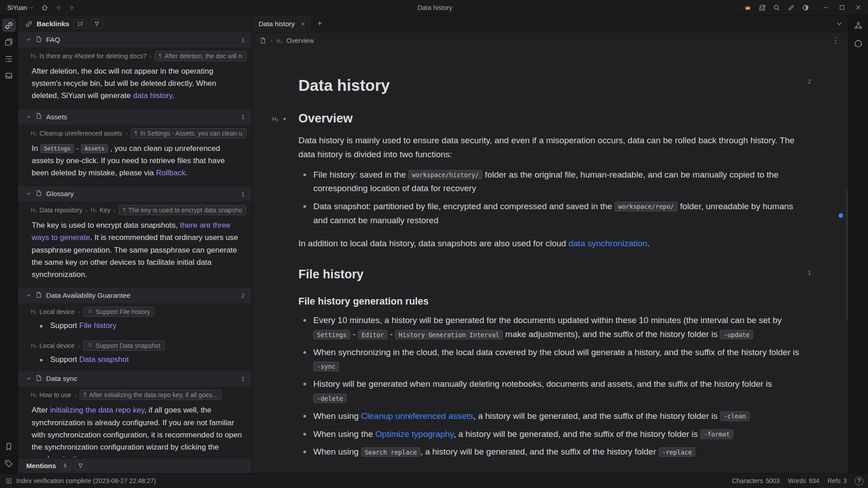 The height and width of the screenshot is (488, 868). I want to click on mentions-panel-header: Mentions 6, so click(135, 465).